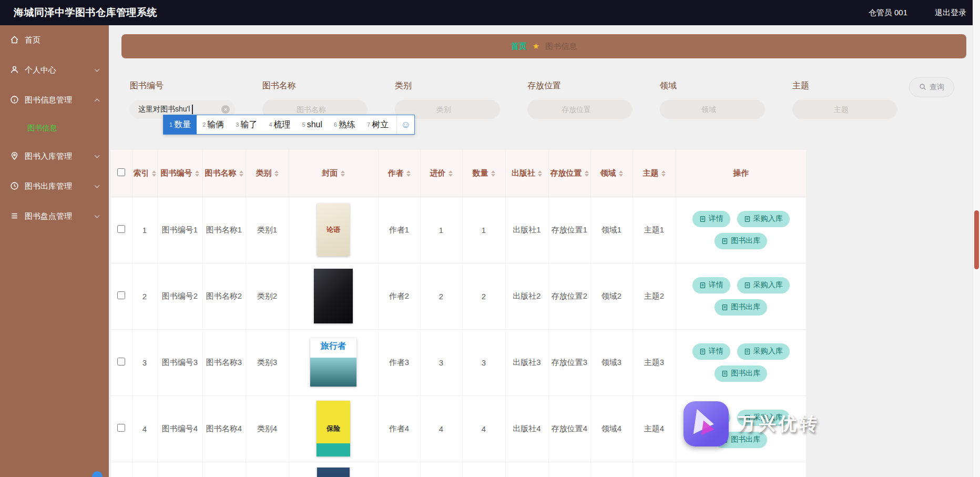 The width and height of the screenshot is (980, 477). What do you see at coordinates (267, 296) in the screenshot?
I see `cell-category: 类别2` at bounding box center [267, 296].